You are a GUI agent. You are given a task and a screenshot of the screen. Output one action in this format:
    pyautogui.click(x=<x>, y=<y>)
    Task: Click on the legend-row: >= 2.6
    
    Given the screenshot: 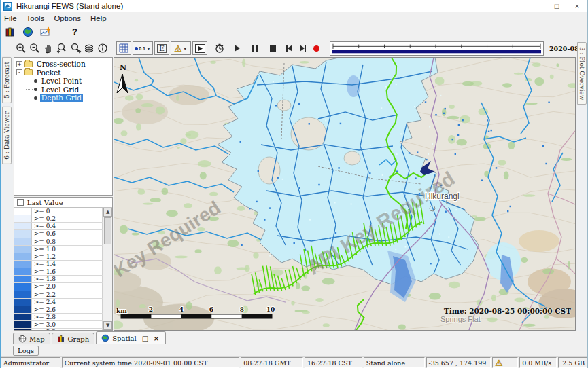 What is the action you would take?
    pyautogui.click(x=58, y=310)
    